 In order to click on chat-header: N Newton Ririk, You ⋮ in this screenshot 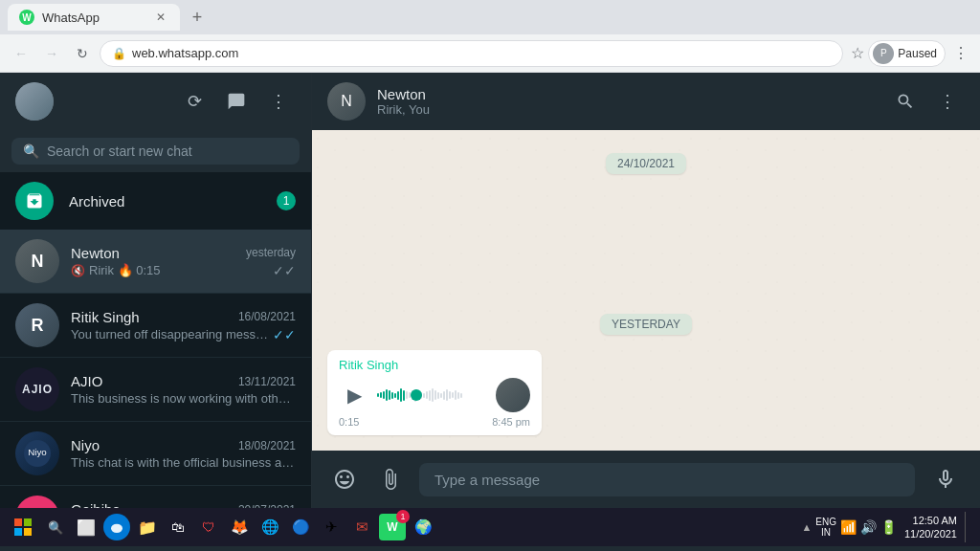, I will do `click(646, 101)`.